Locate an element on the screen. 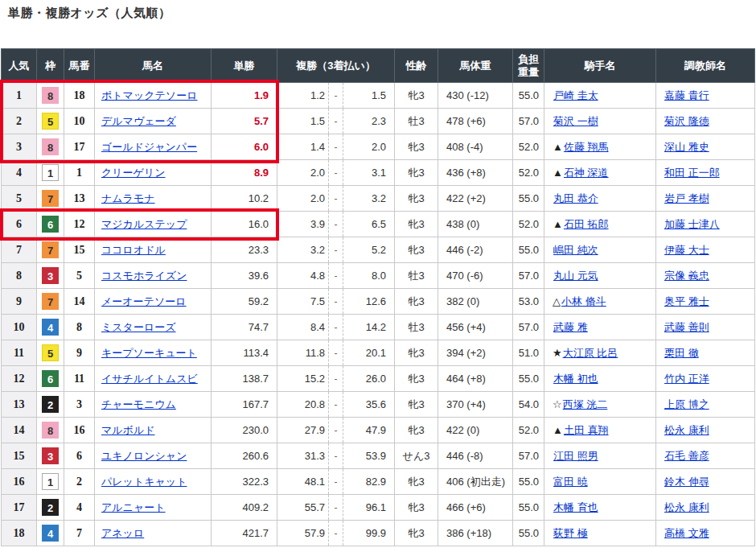 This screenshot has width=756, height=552. jockey-link: 富田 暁 is located at coordinates (571, 481).